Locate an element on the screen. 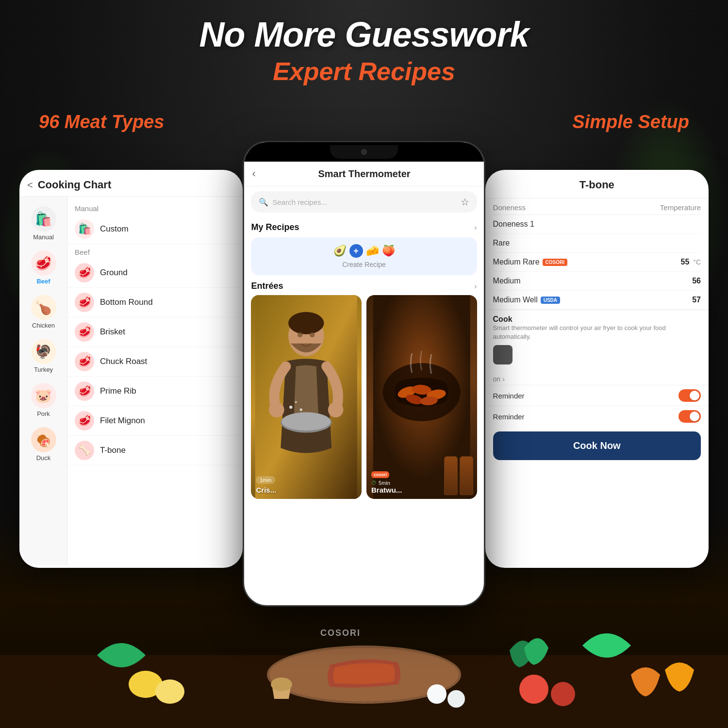  chef-recipe-card: 1min Cris... is located at coordinates (306, 397).